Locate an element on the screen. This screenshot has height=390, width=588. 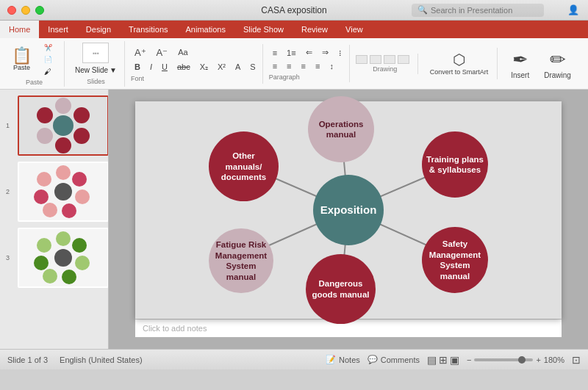
text-highlight: S is located at coordinates (253, 67).